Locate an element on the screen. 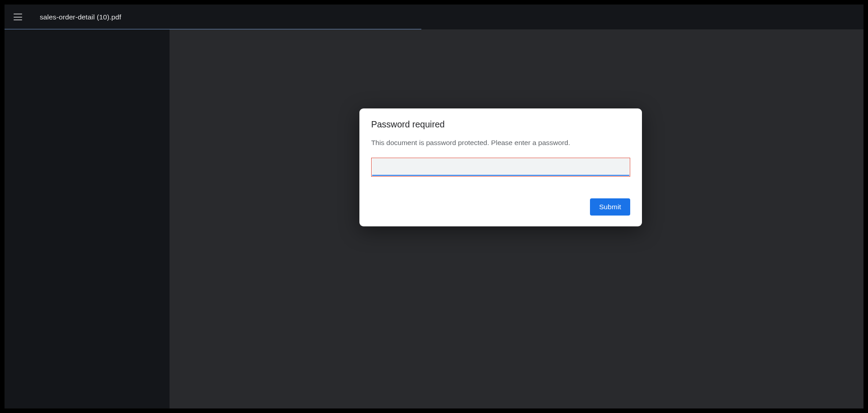 The height and width of the screenshot is (413, 868). submit-button: Submit is located at coordinates (610, 207).